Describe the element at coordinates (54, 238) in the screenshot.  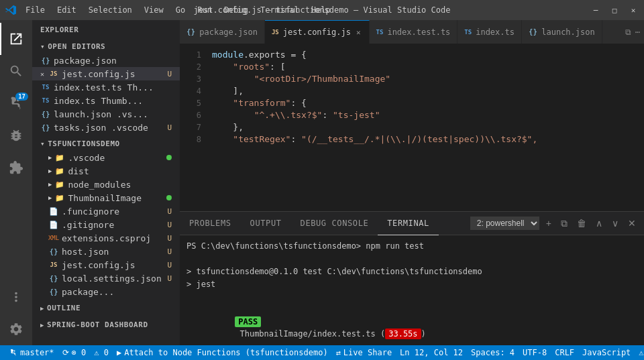
I see `xml-file-icon: XML` at that location.